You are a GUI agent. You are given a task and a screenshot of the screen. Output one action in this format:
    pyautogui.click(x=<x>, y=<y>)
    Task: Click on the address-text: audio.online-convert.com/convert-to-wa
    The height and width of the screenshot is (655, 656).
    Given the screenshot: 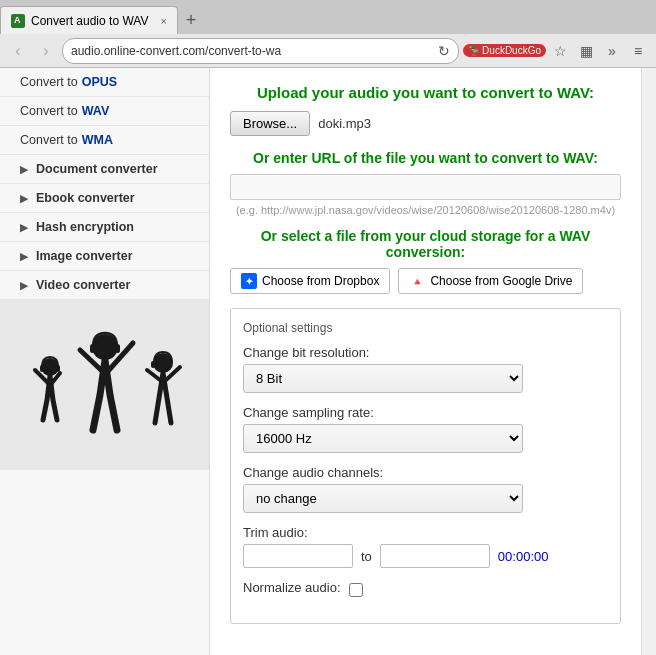 What is the action you would take?
    pyautogui.click(x=252, y=51)
    